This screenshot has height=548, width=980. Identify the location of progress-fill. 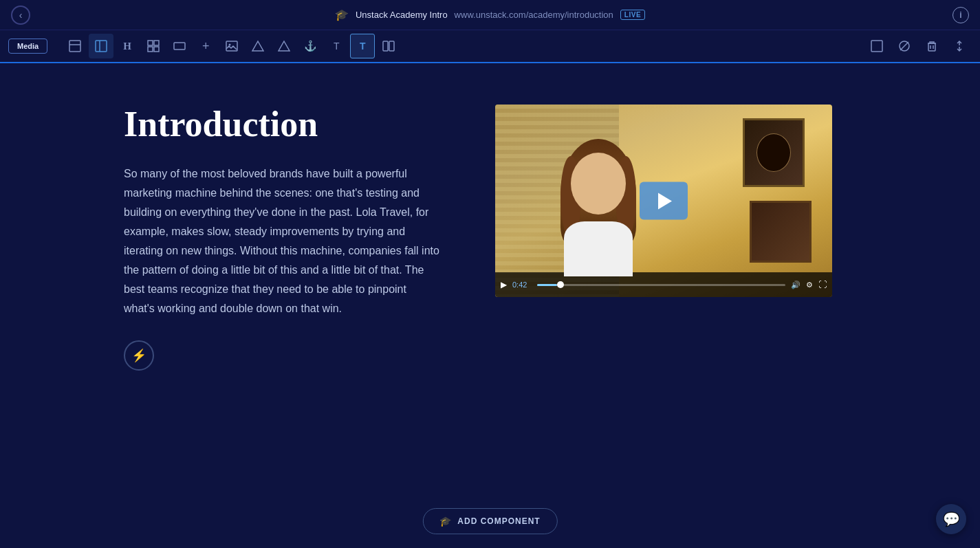
(547, 285).